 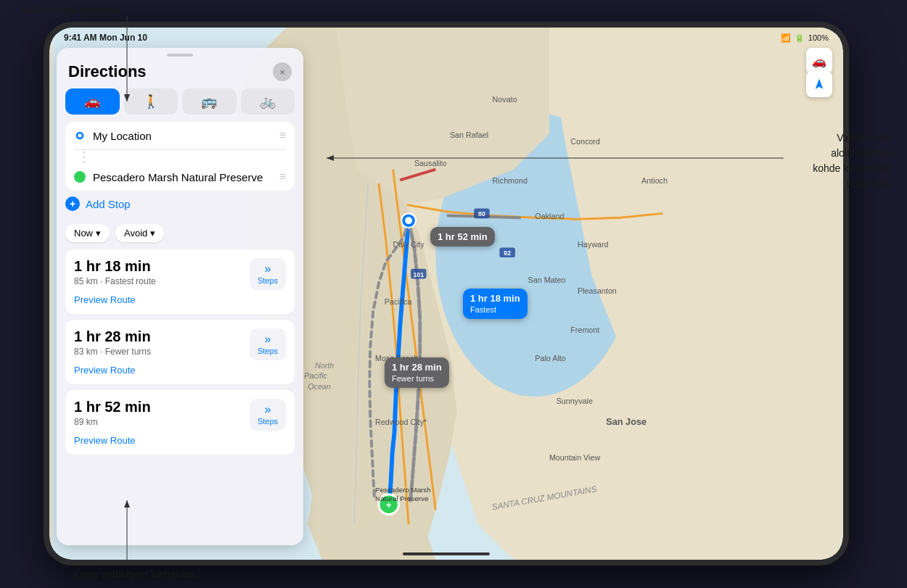 What do you see at coordinates (268, 410) in the screenshot?
I see `steps-3-chevrons: »` at bounding box center [268, 410].